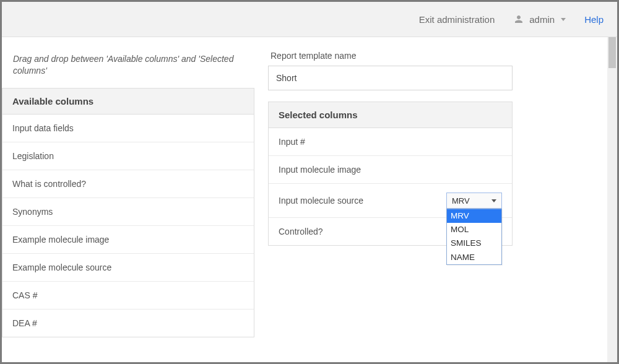 This screenshot has height=364, width=619. I want to click on available-columns-header: Available columns, so click(128, 102).